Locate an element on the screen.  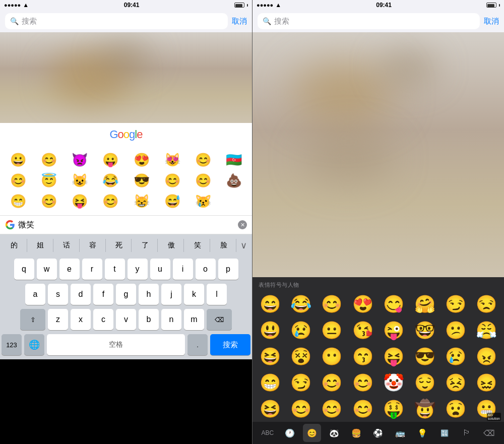
emoji-cell-21: 😝 is located at coordinates (394, 356).